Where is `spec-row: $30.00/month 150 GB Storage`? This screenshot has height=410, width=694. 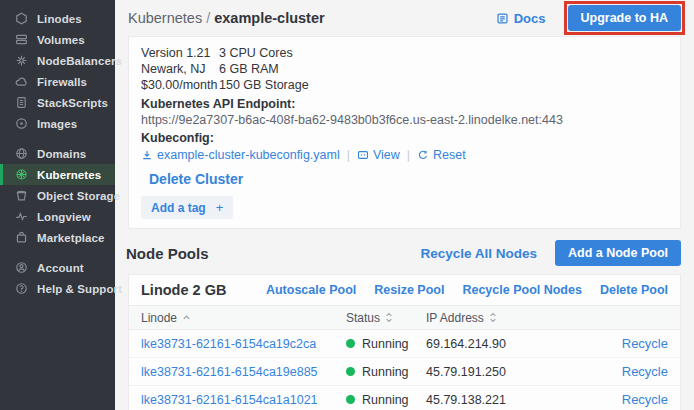
spec-row: $30.00/month 150 GB Storage is located at coordinates (404, 85).